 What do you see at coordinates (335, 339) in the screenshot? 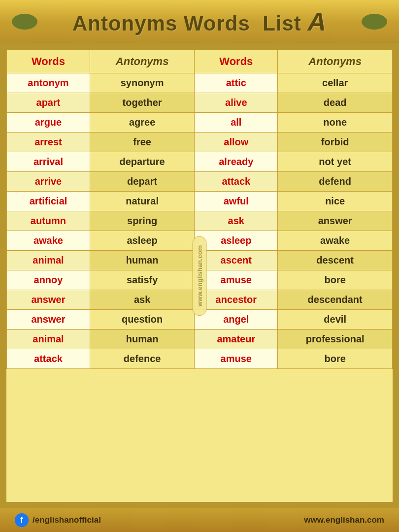
I see `antonym-cell: professional` at bounding box center [335, 339].